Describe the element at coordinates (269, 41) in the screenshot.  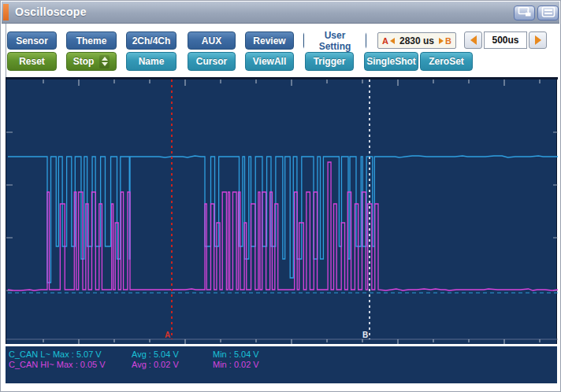
I see `review-button: Review` at that location.